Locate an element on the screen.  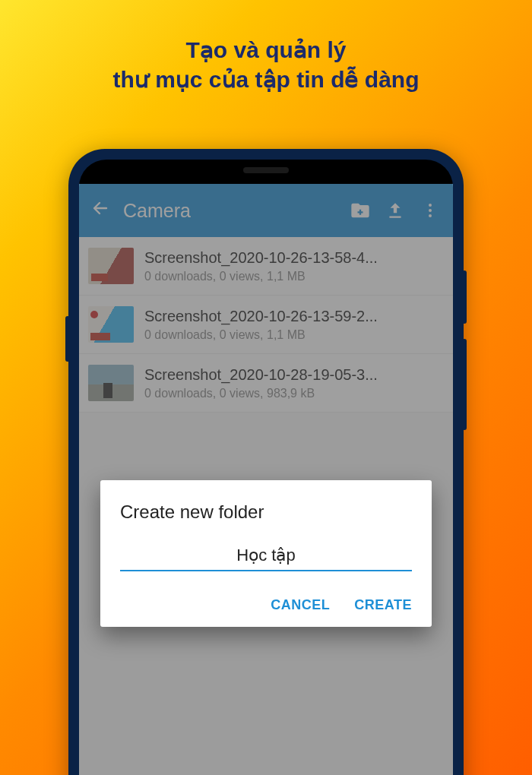
cancel-button: CANCEL is located at coordinates (300, 605).